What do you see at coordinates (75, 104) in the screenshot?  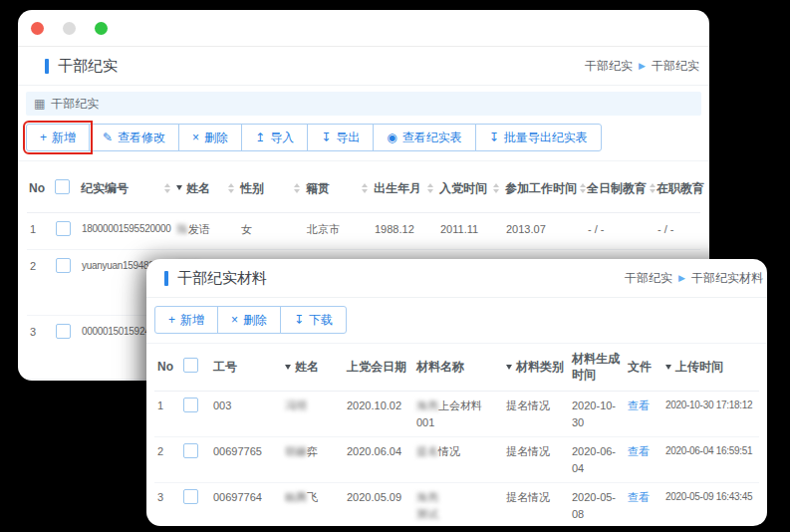 I see `panel-label: 干部纪实` at bounding box center [75, 104].